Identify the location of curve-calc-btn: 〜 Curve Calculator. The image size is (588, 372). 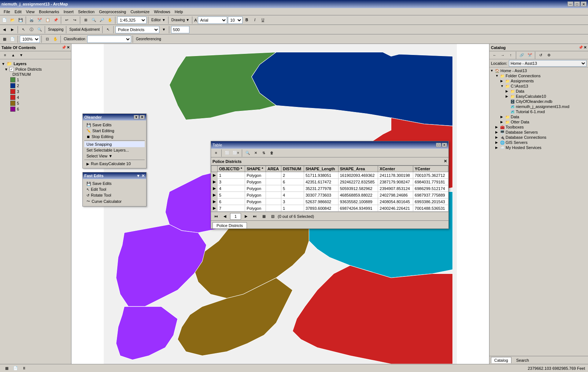
(114, 201).